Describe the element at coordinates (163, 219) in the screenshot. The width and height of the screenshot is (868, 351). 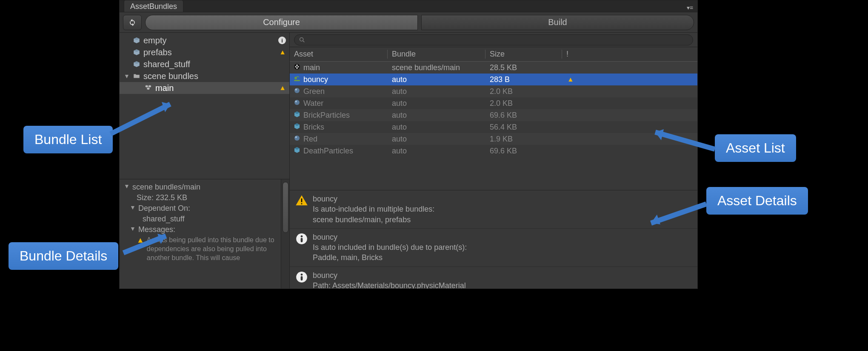
I see `bundle-detail-dependent-item: shared_stuff` at that location.